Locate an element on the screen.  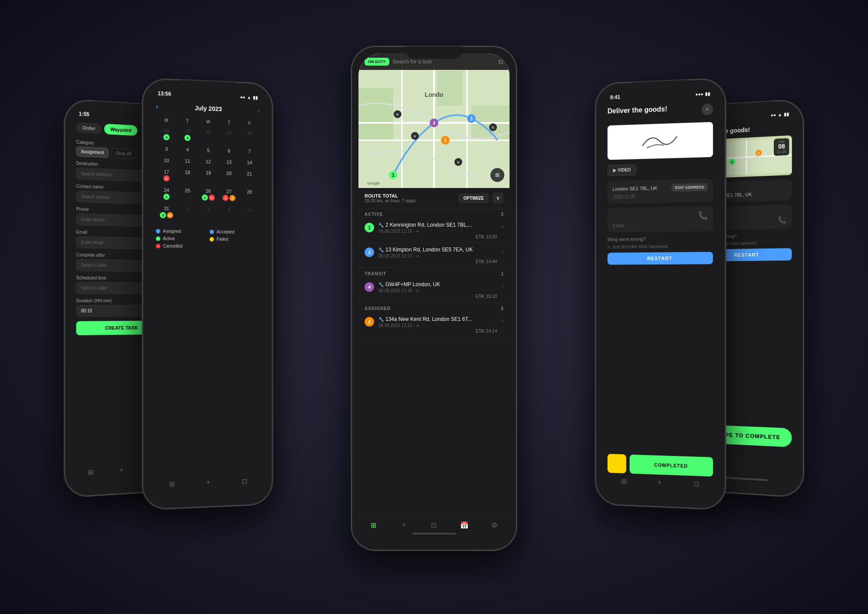
timestamp-1: .2023 11:26 is located at coordinates (660, 196).